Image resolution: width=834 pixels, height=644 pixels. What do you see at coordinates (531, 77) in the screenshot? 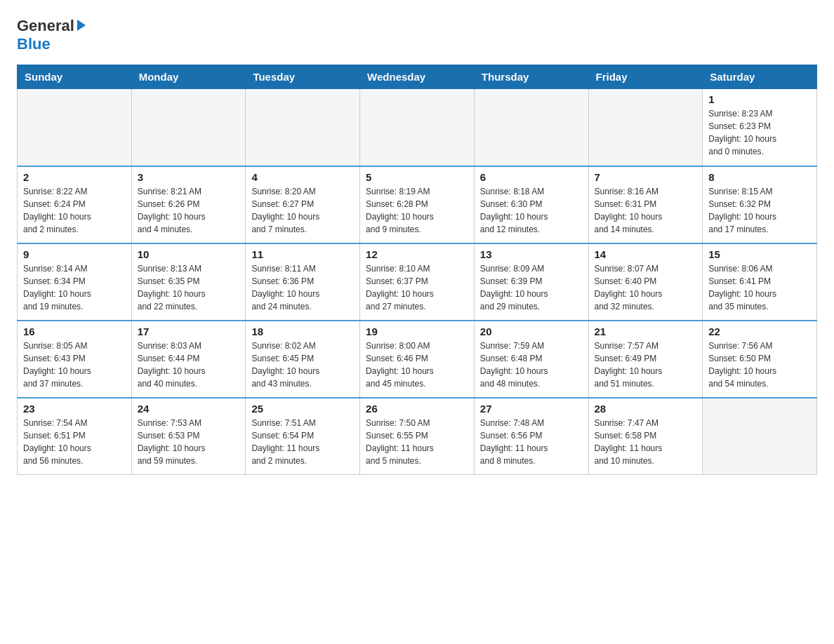
I see `calendar-header-thursday: Thursday` at bounding box center [531, 77].